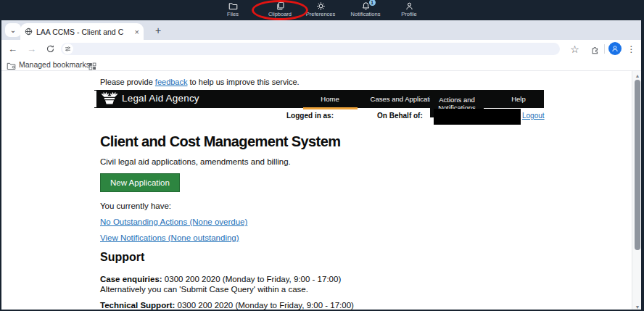 Image resolution: width=644 pixels, height=311 pixels. What do you see at coordinates (322, 49) in the screenshot?
I see `browser-toolbar: ← → ☆ ⋮` at bounding box center [322, 49].